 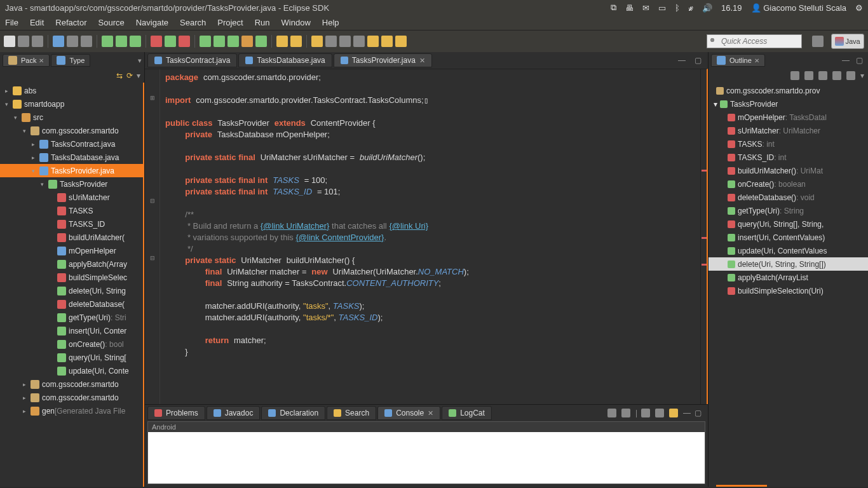 I want to click on menu-file: File, so click(x=11, y=23).